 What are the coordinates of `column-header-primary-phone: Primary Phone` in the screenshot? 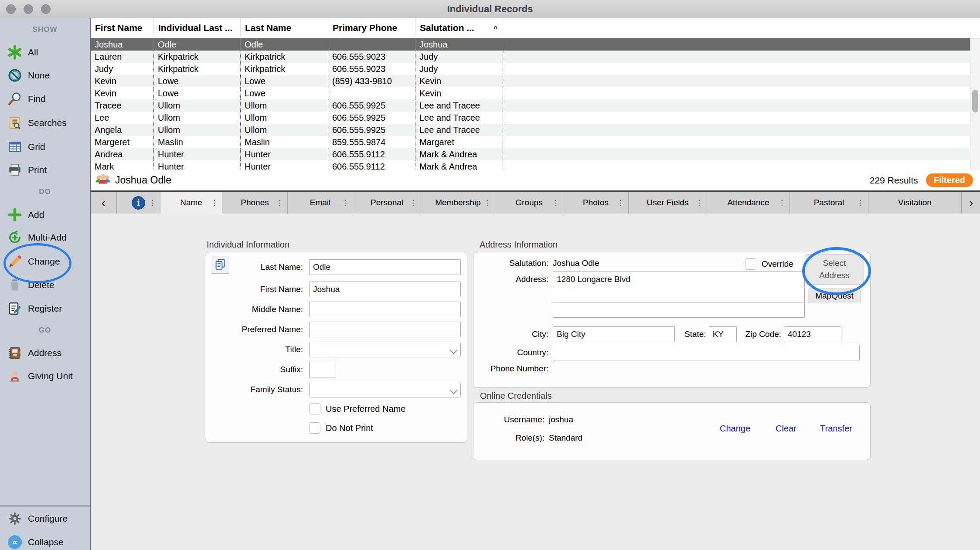 It's located at (372, 28).